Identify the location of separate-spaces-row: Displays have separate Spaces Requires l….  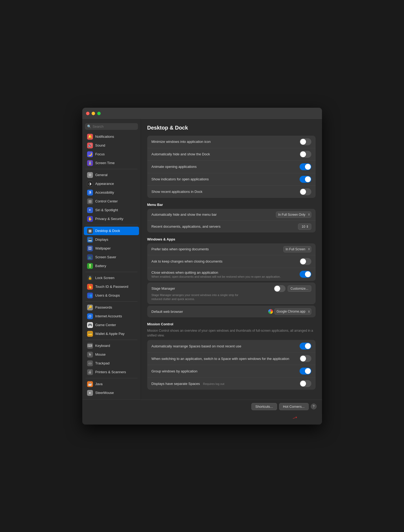
(231, 384).